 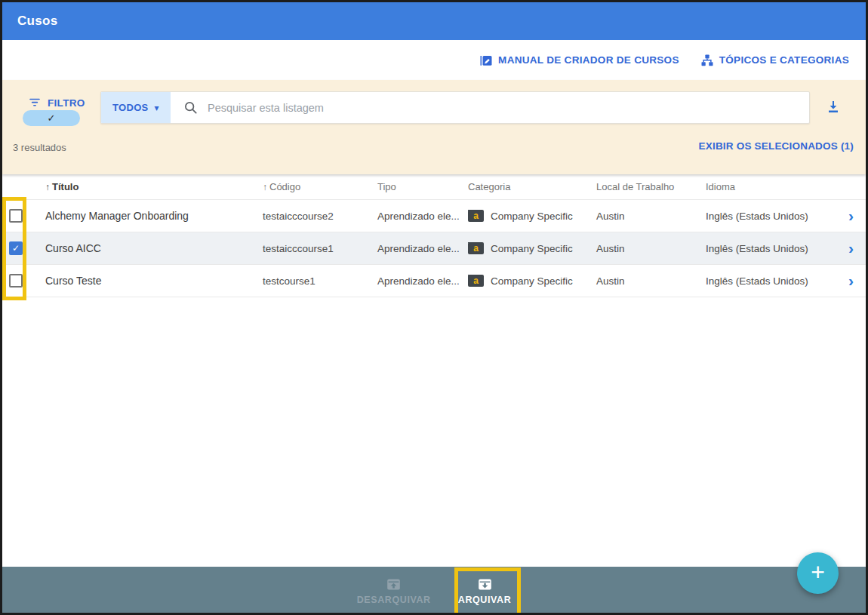 What do you see at coordinates (51, 118) in the screenshot?
I see `filter-toggle: ✓` at bounding box center [51, 118].